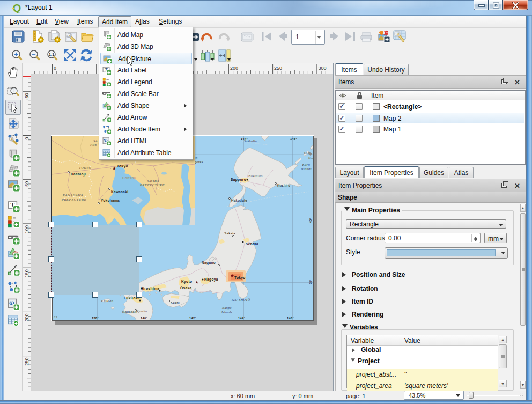 This screenshot has width=532, height=404. What do you see at coordinates (107, 301) in the screenshot?
I see `svg-text: Chuk-to` at bounding box center [107, 301].